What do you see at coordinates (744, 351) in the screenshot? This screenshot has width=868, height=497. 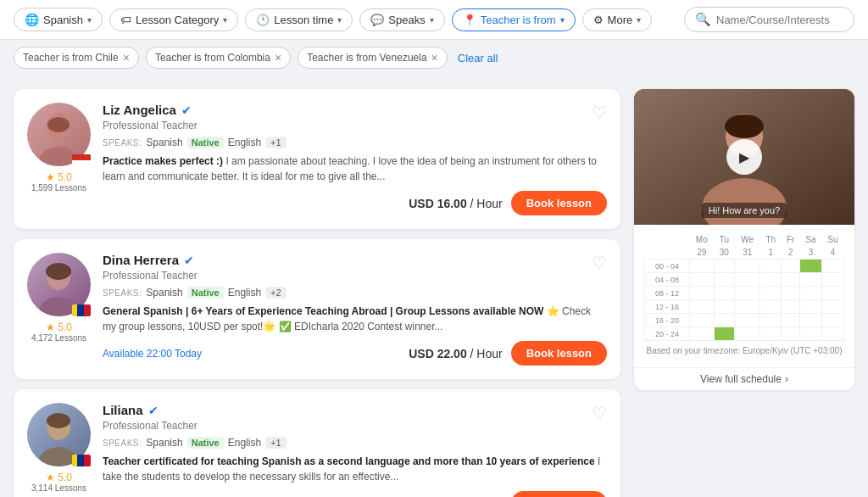 I see `timezone-note: Based on your timezone: Europe/Kyiv (UTC…` at bounding box center [744, 351].